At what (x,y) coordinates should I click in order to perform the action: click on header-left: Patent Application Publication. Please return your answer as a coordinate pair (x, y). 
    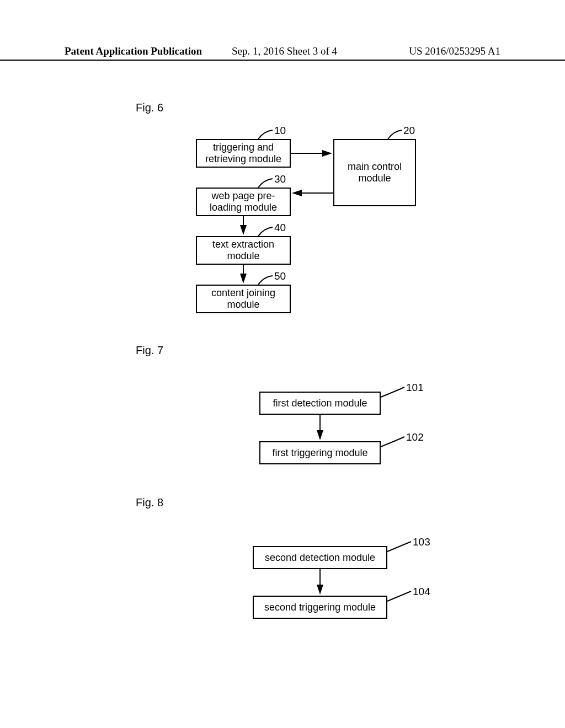
    Looking at the image, I should click on (134, 51).